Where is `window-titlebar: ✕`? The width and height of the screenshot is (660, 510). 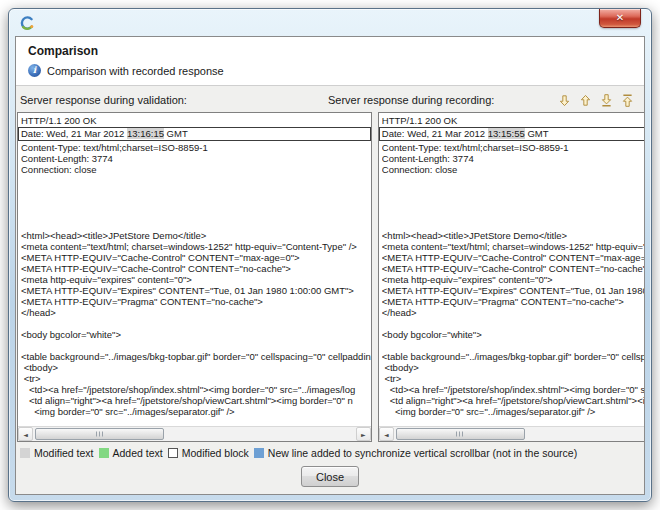 window-titlebar: ✕ is located at coordinates (330, 22).